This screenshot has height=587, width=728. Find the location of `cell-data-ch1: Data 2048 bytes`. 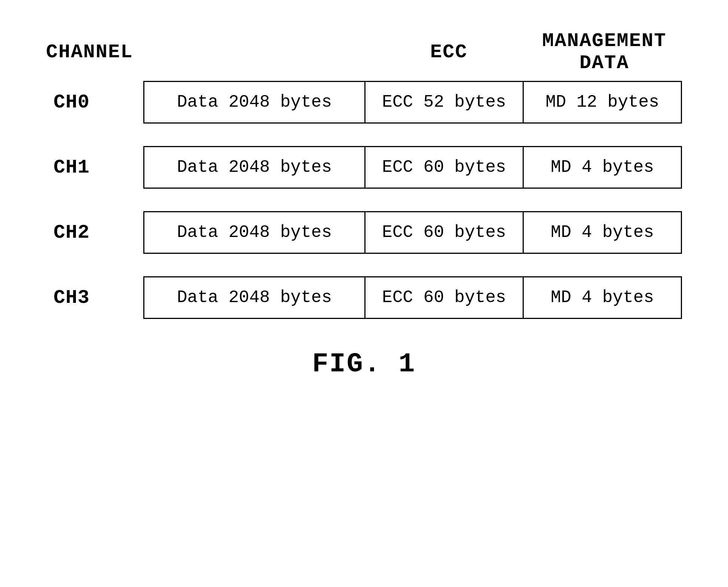

cell-data-ch1: Data 2048 bytes is located at coordinates (255, 167).